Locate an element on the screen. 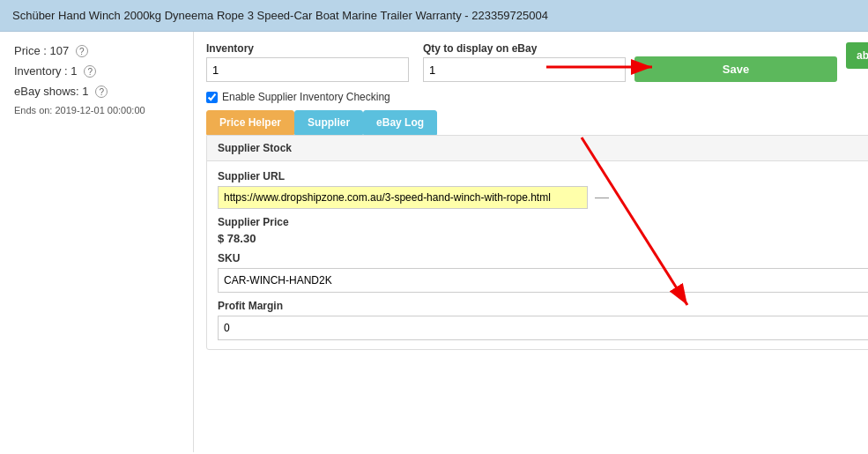  ebay-shows-row: eBay shows: 1 ? is located at coordinates (97, 92).